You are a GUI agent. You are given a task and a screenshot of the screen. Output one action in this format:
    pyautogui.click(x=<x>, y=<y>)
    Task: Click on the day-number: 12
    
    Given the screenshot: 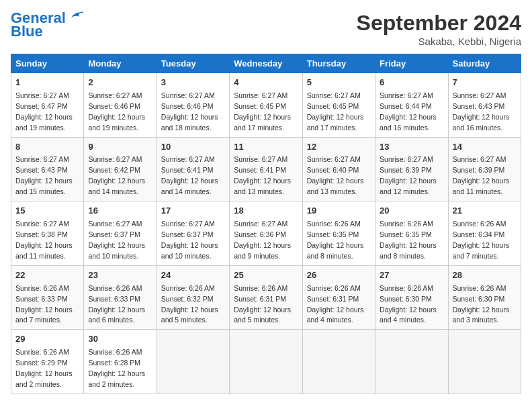 What is the action you would take?
    pyautogui.click(x=339, y=148)
    